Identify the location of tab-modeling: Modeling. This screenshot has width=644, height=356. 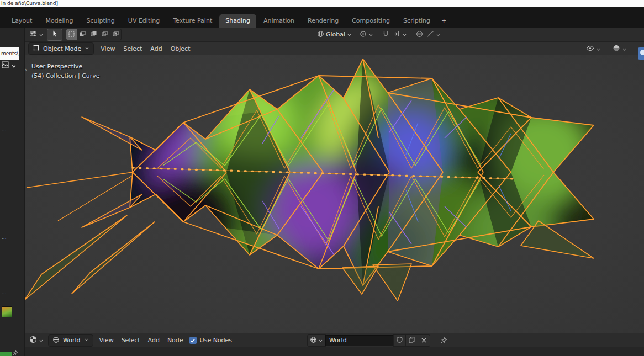
(59, 21).